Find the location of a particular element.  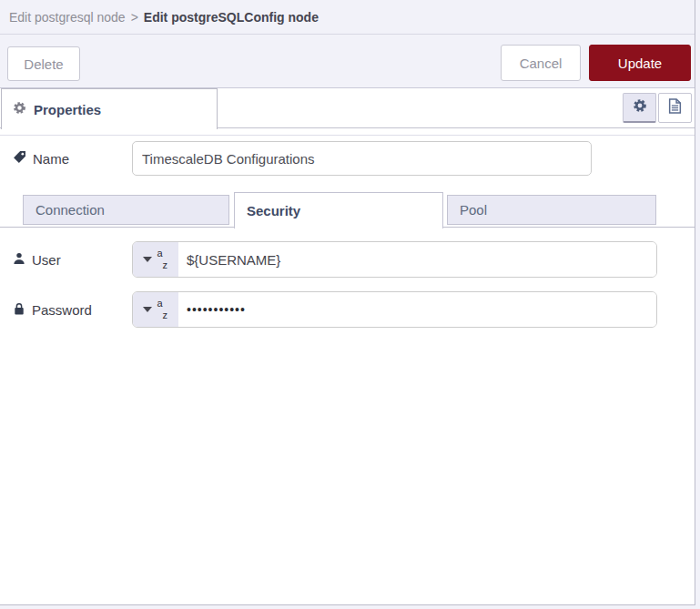

user-row: User a z is located at coordinates (348, 259).